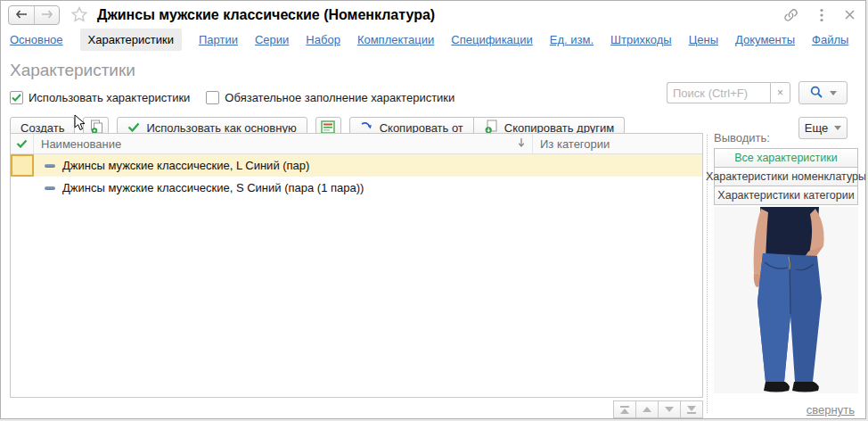 This screenshot has height=421, width=868. I want to click on more-vertical-icon, so click(822, 15).